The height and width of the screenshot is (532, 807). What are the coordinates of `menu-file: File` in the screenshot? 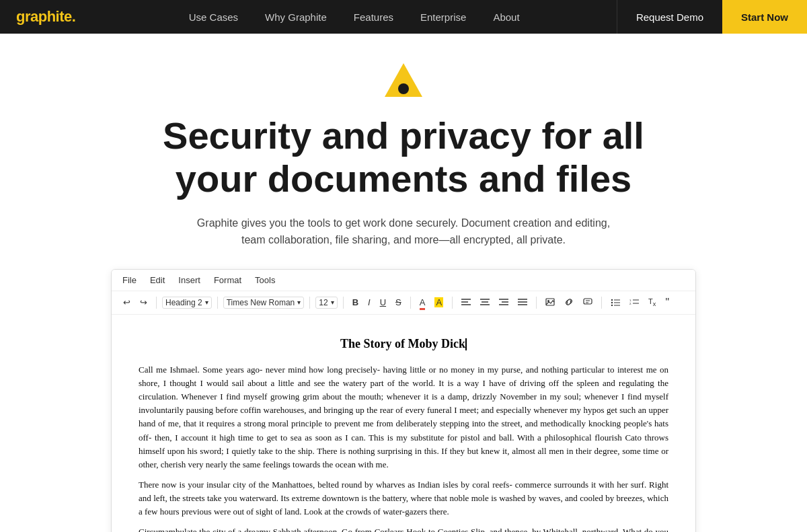 It's located at (129, 280).